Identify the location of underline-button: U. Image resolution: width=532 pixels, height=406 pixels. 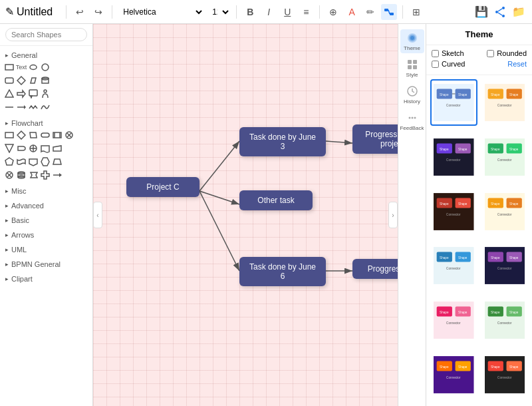
(287, 12).